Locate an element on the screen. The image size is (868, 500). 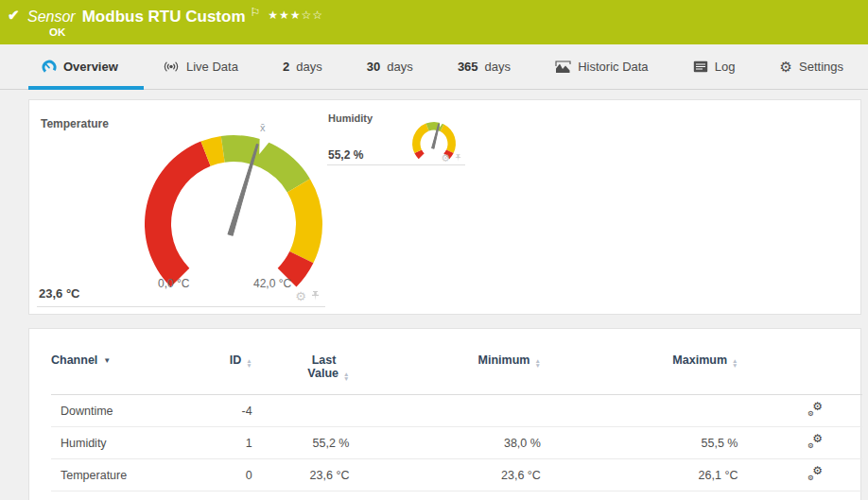
table-row: Temperature 0 23,6 °C 23,6 °C 26,1 °C ⚙⚙ is located at coordinates (457, 475).